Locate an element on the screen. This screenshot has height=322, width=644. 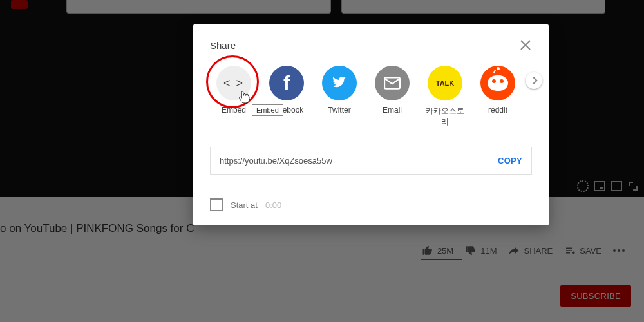
embed-icon: < > is located at coordinates (234, 83).